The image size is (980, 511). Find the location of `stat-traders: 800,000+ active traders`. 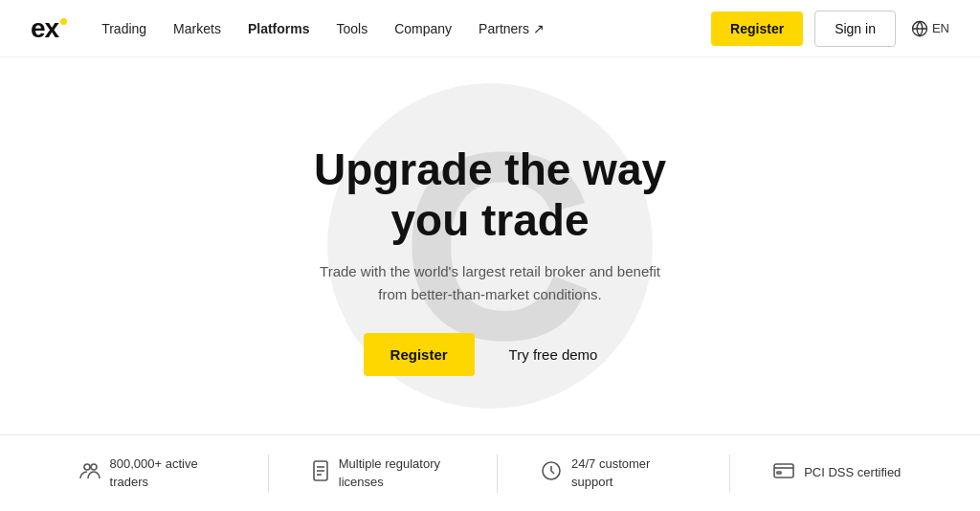

stat-traders: 800,000+ active traders is located at coordinates (152, 473).